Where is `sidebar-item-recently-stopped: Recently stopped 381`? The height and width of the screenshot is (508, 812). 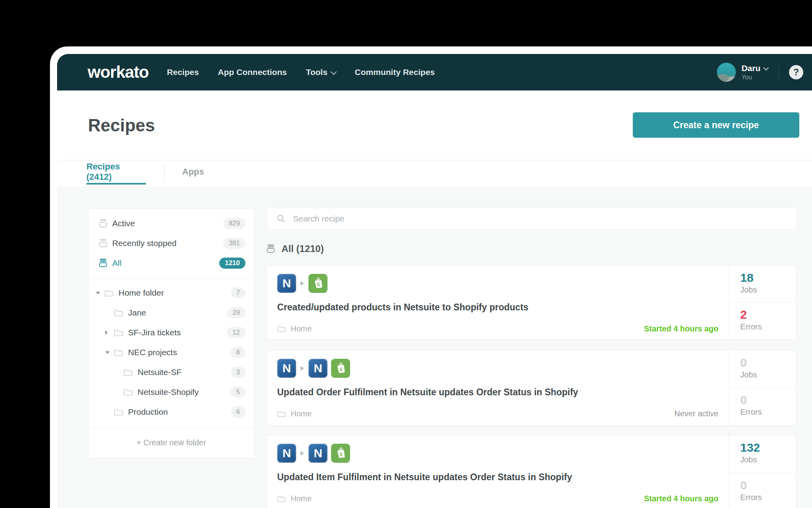 sidebar-item-recently-stopped: Recently stopped 381 is located at coordinates (171, 243).